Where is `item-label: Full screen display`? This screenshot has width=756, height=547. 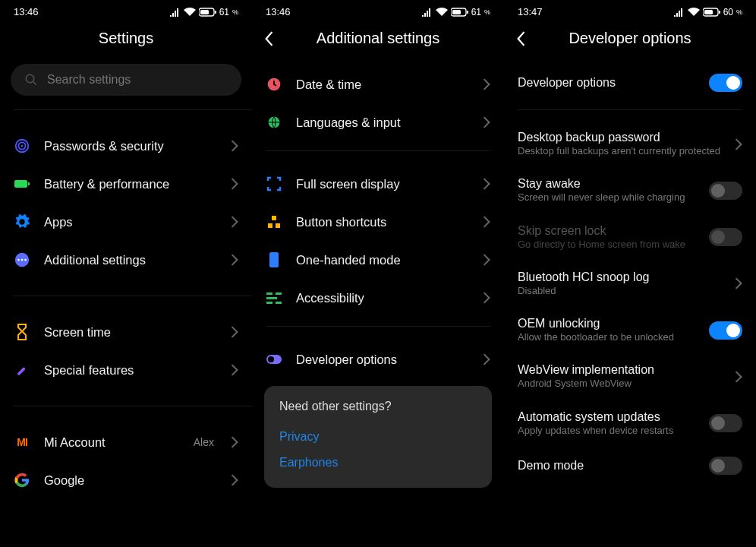
item-label: Full screen display is located at coordinates (383, 184).